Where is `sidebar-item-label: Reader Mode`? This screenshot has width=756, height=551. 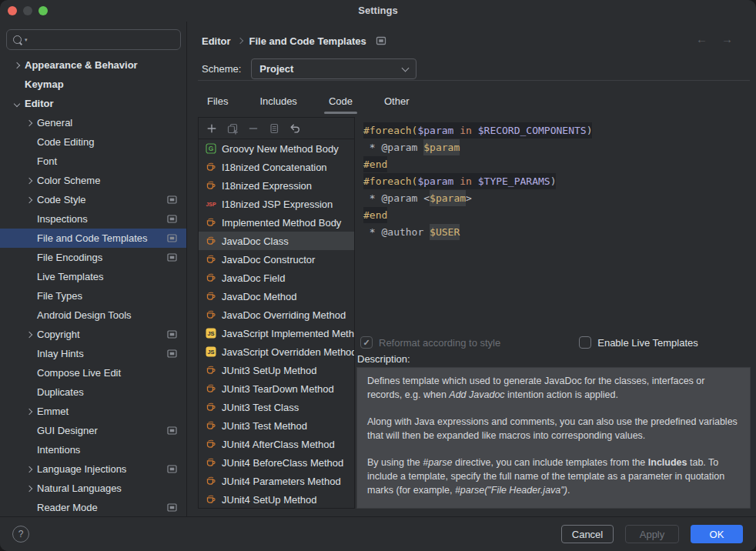 sidebar-item-label: Reader Mode is located at coordinates (68, 508).